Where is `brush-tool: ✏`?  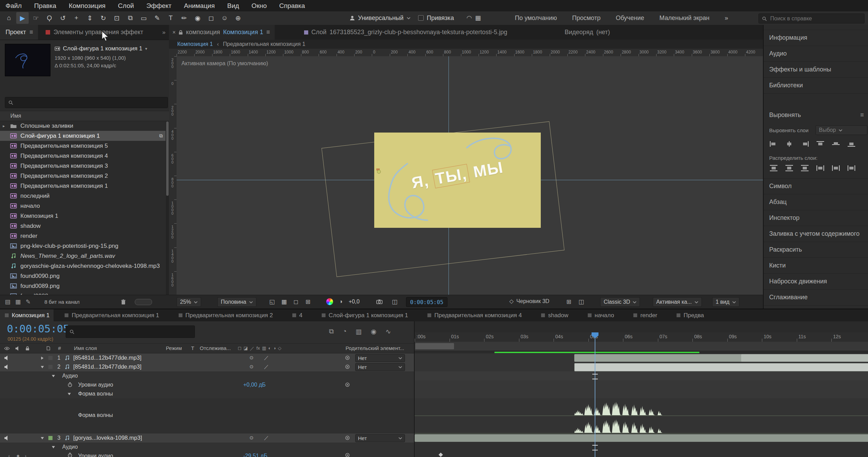
brush-tool: ✏ is located at coordinates (184, 18).